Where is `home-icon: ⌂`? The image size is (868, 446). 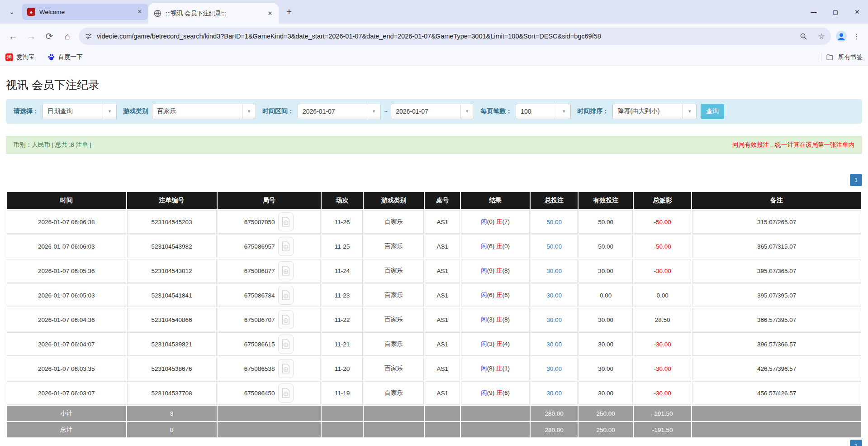
home-icon: ⌂ is located at coordinates (67, 36).